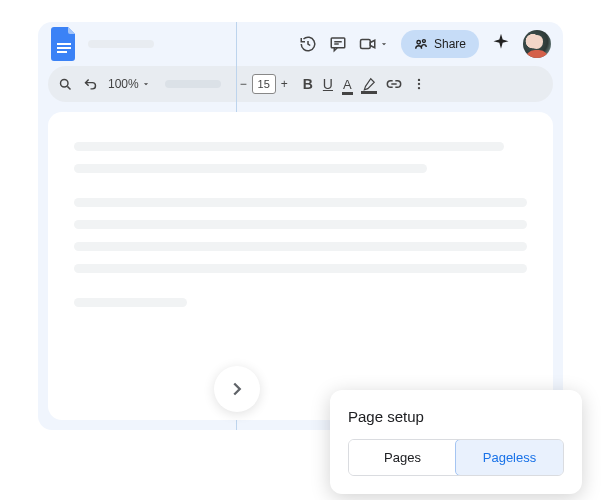  What do you see at coordinates (537, 44) in the screenshot?
I see `avatar` at bounding box center [537, 44].